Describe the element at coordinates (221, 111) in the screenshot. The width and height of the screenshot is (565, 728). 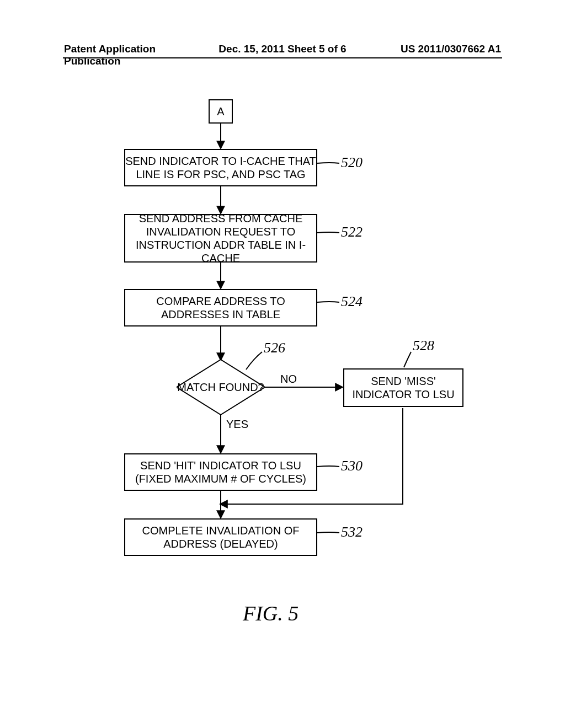
I see `entry-node-a: A` at that location.